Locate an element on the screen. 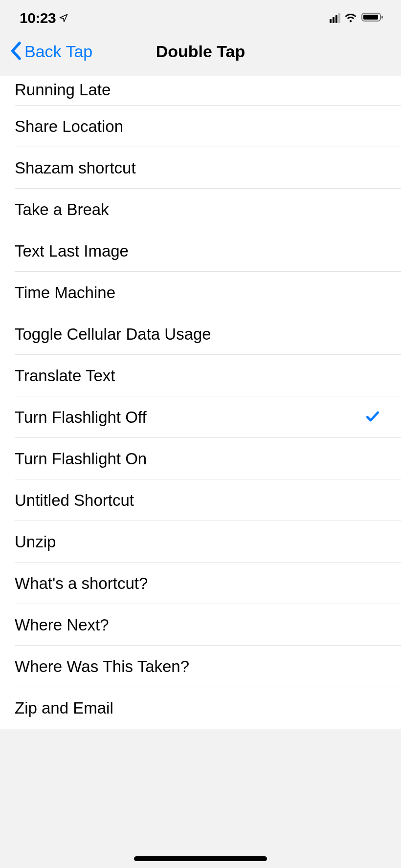  list-item: Turn Flashlight On is located at coordinates (200, 458).